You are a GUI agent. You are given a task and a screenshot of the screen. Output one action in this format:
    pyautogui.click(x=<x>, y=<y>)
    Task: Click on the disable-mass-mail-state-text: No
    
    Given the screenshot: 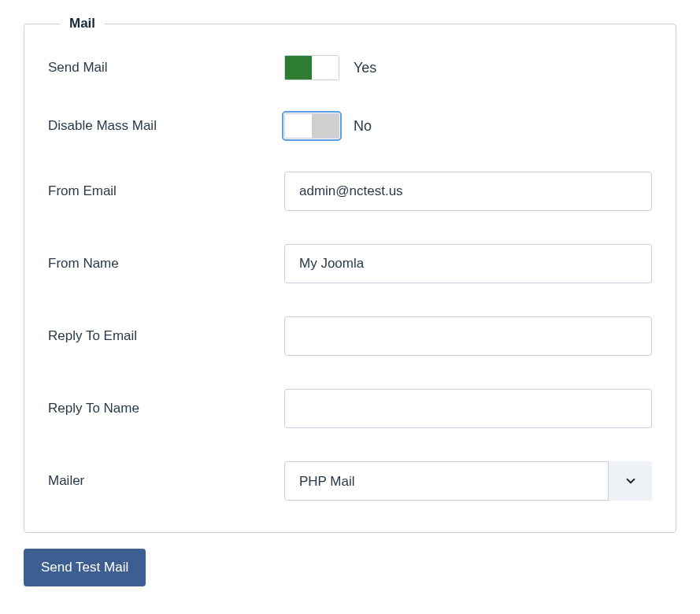 What is the action you would take?
    pyautogui.click(x=362, y=126)
    